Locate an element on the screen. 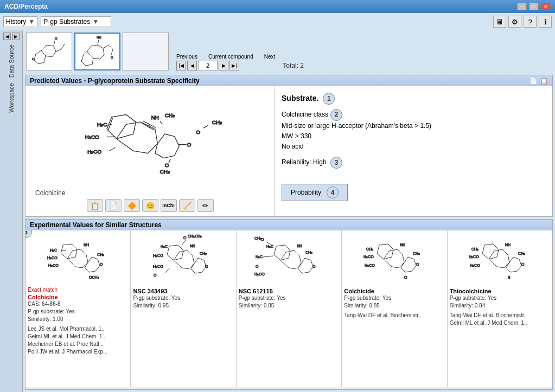  inchi-button: InChI is located at coordinates (169, 205).